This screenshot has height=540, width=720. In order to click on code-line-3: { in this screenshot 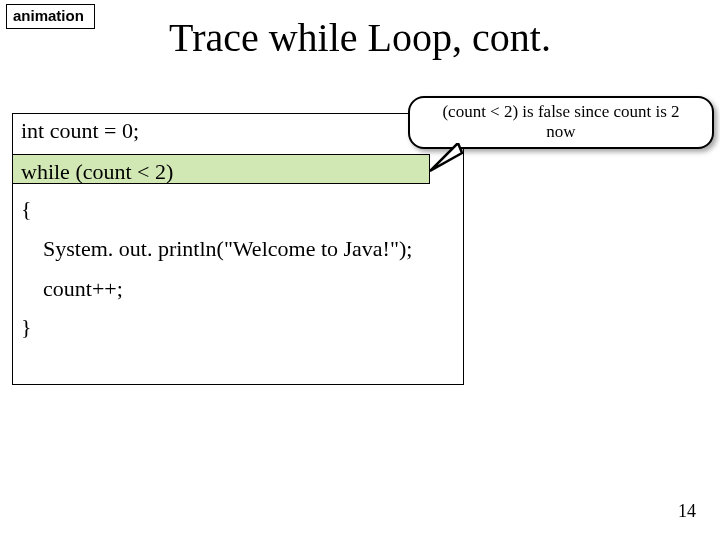, I will do `click(26, 209)`.